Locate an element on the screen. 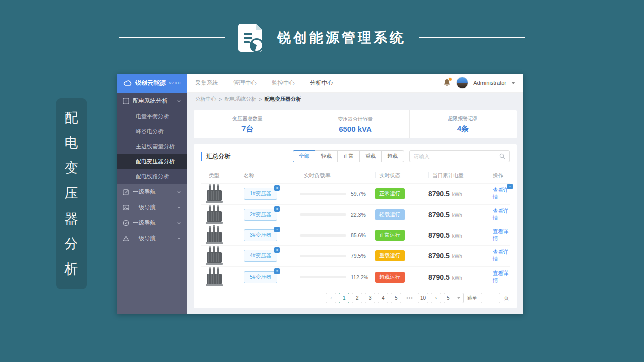 The height and width of the screenshot is (362, 644). page-button-2: 2 is located at coordinates (357, 298).